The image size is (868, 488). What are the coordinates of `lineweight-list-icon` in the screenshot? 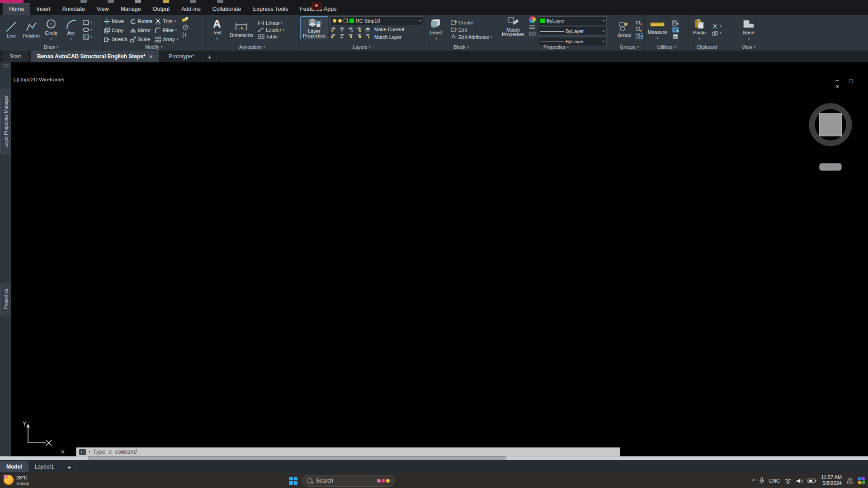 It's located at (533, 27).